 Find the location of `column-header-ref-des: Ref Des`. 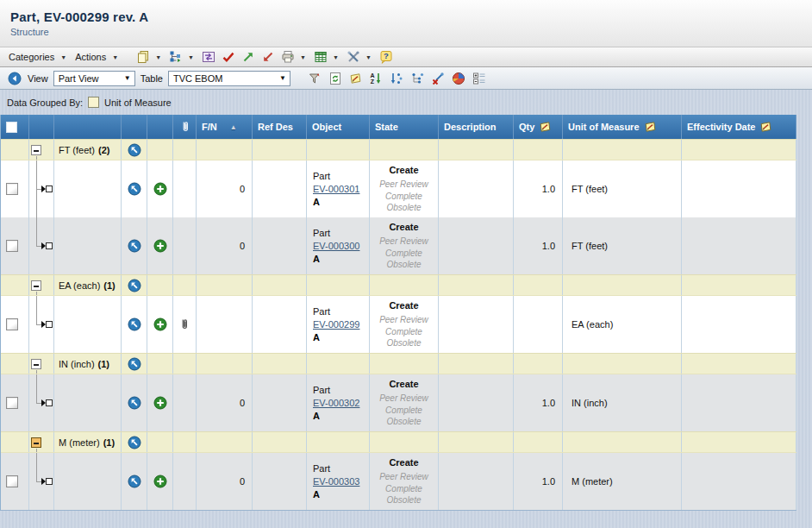

column-header-ref-des: Ref Des is located at coordinates (279, 127).